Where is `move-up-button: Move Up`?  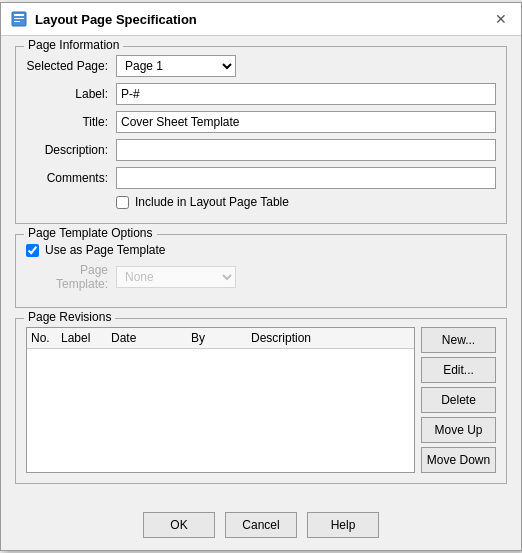 move-up-button: Move Up is located at coordinates (458, 430).